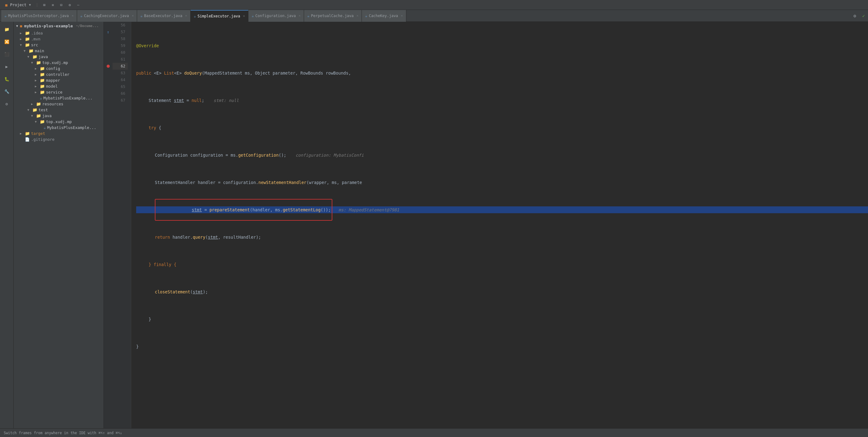 The height and width of the screenshot is (437, 868). What do you see at coordinates (402, 16) in the screenshot?
I see `tab-close-7: ×` at bounding box center [402, 16].